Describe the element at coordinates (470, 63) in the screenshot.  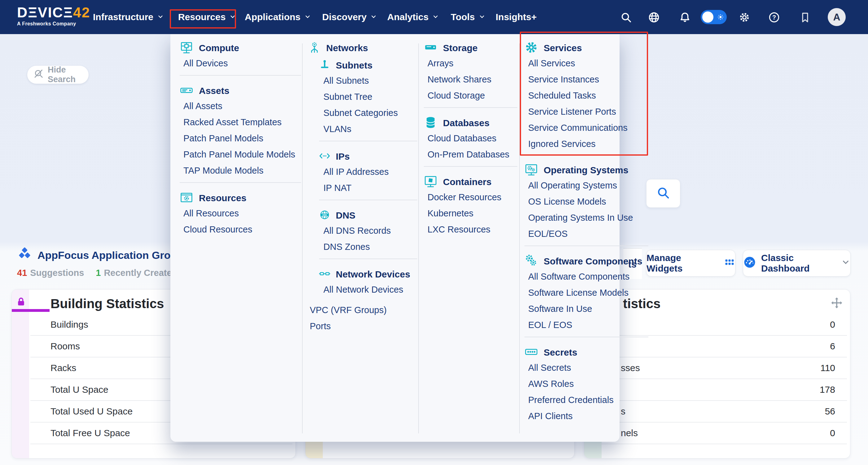
I see `menu-item: Arrays` at that location.